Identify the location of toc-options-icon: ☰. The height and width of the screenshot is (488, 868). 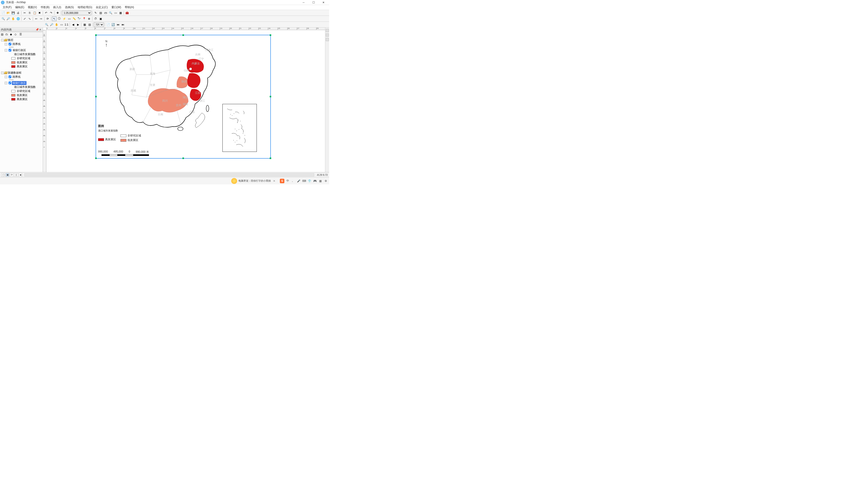
(22, 35).